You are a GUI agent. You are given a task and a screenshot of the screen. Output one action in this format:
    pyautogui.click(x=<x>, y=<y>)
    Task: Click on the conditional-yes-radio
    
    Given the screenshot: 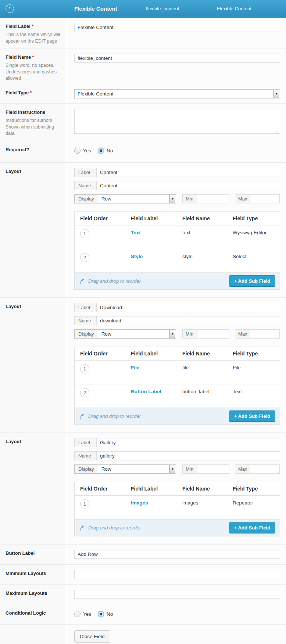 What is the action you would take?
    pyautogui.click(x=77, y=614)
    